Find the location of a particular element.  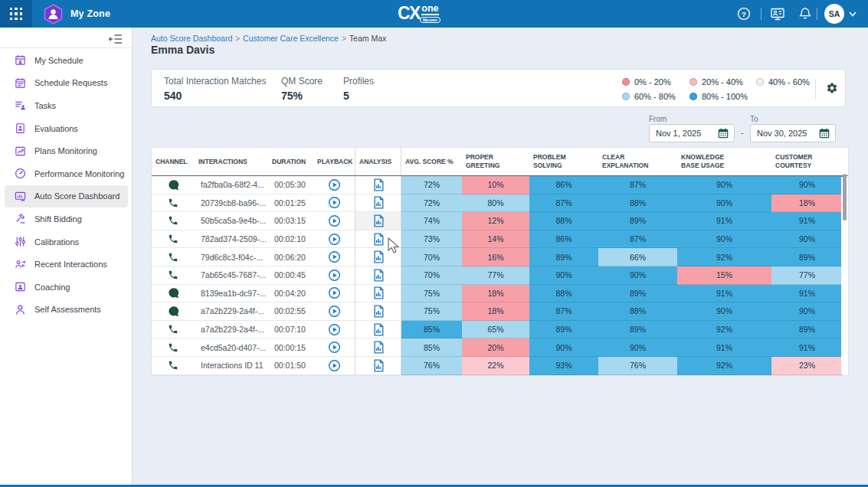

sidebar-item-label: Auto Score Dashboard is located at coordinates (77, 196).